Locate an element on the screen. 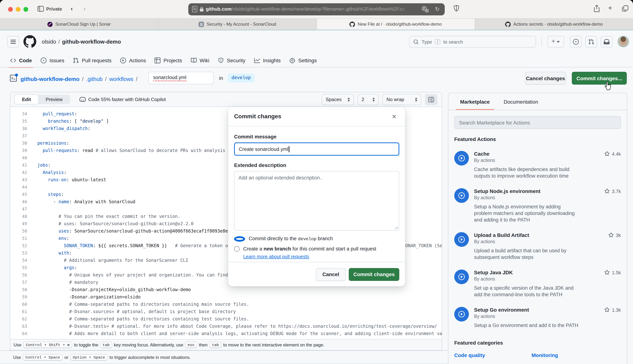 This screenshot has height=364, width=633. global-search-input: Type / to search is located at coordinates (472, 42).